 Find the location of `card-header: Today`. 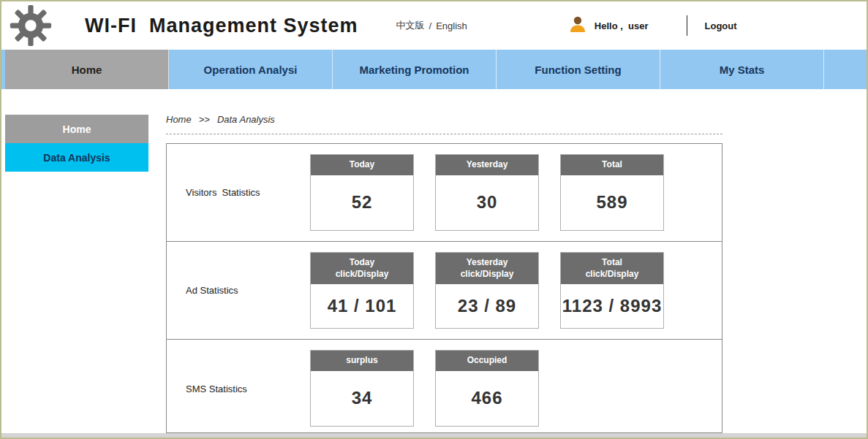

card-header: Today is located at coordinates (362, 165).